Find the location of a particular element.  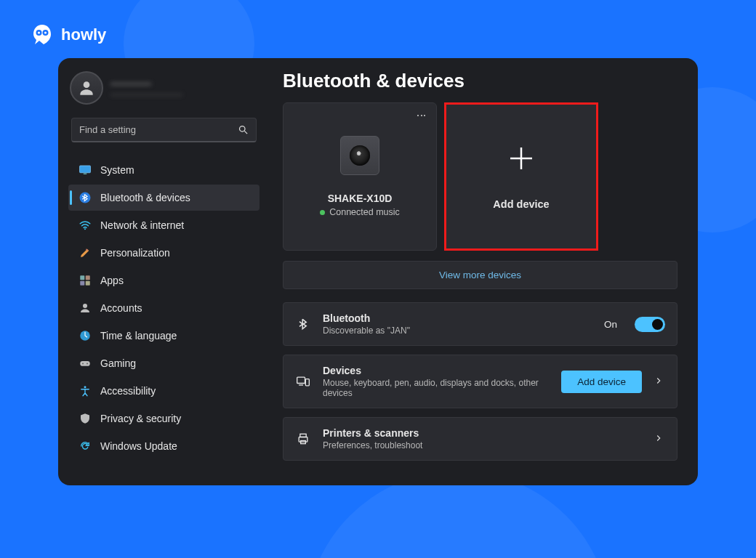

device-status-text: Connected music is located at coordinates (365, 212).